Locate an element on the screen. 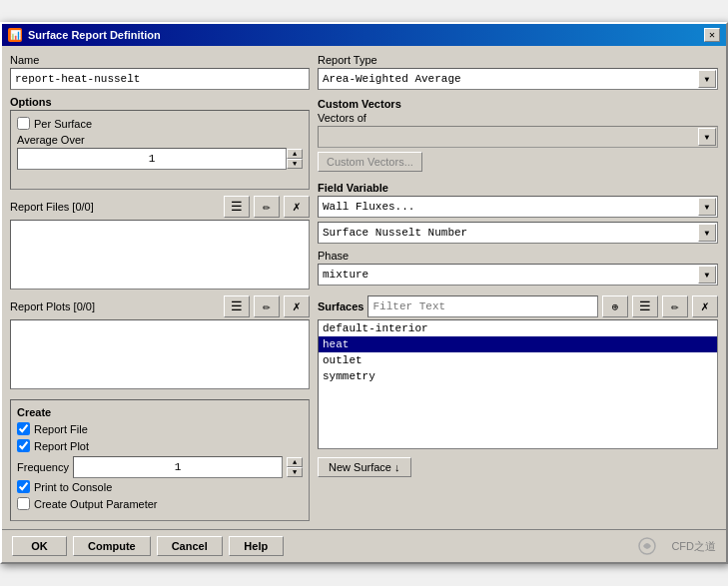  list-item: outlet is located at coordinates (517, 360).